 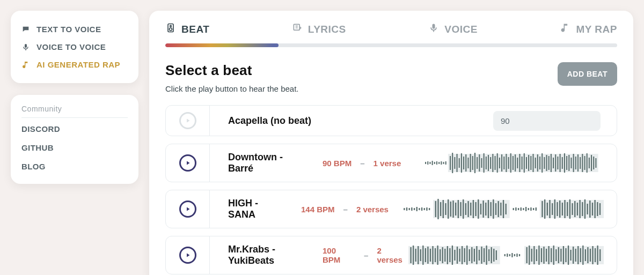 What do you see at coordinates (391, 209) in the screenshot?
I see `beat-row: HIGH - SANA 144 BPM – 2 verses` at bounding box center [391, 209].